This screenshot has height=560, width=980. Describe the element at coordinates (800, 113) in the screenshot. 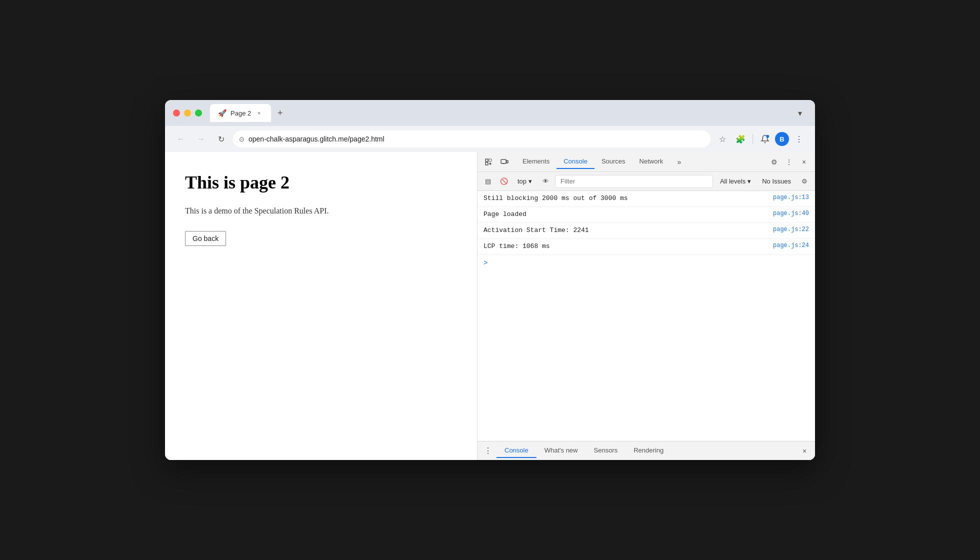

I see `tab-list-button: ▾` at that location.